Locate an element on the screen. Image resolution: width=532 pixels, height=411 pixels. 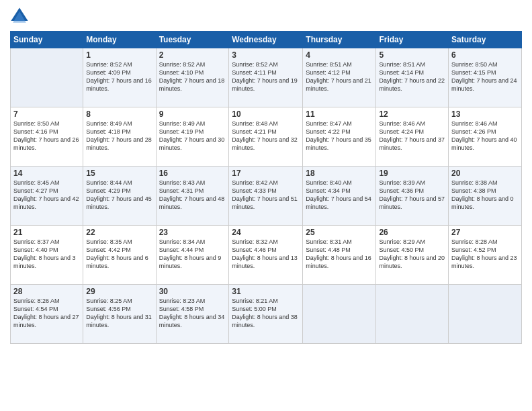
day-number: 12 is located at coordinates (412, 114).